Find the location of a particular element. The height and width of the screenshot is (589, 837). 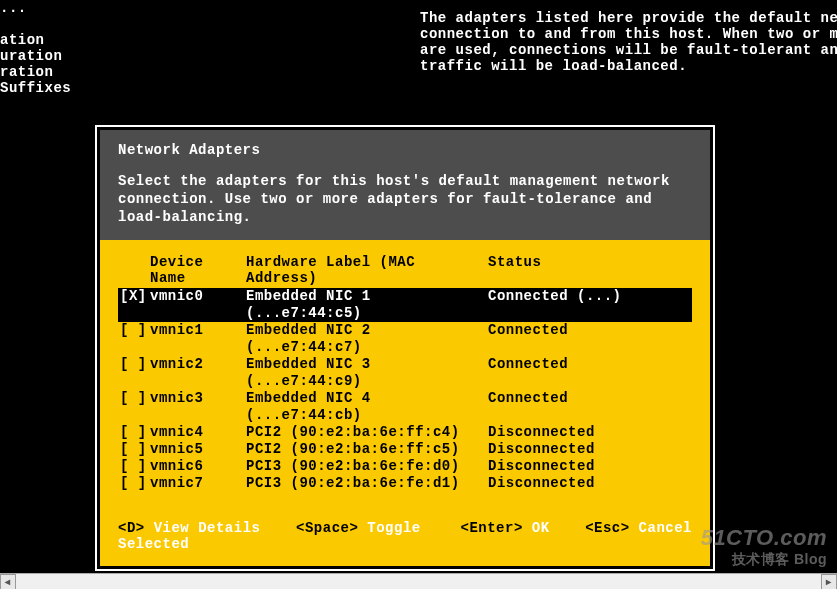

adapter-row: [ ]vmnic2Embedded NIC 3 (...e7:44:c9)Con… is located at coordinates (405, 373).